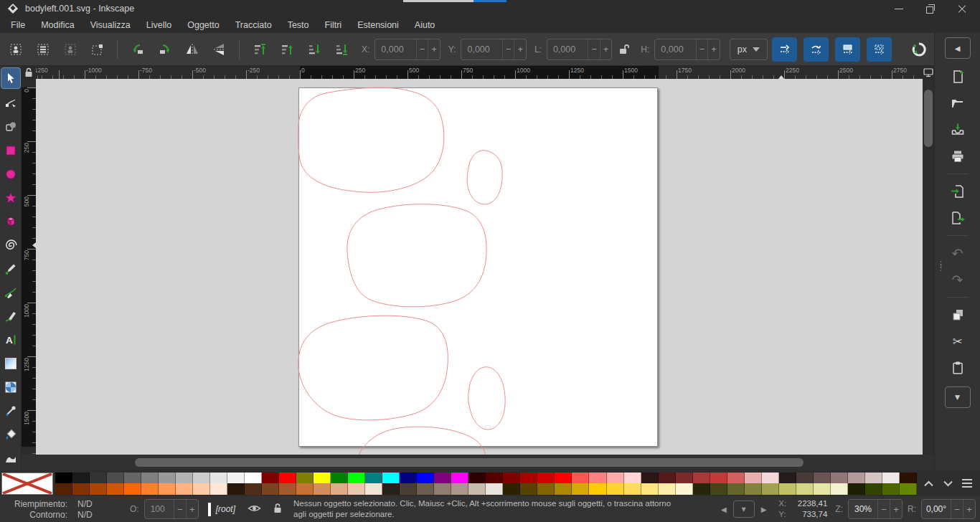 The image size is (980, 522). What do you see at coordinates (11, 198) in the screenshot?
I see `star-tool` at bounding box center [11, 198].